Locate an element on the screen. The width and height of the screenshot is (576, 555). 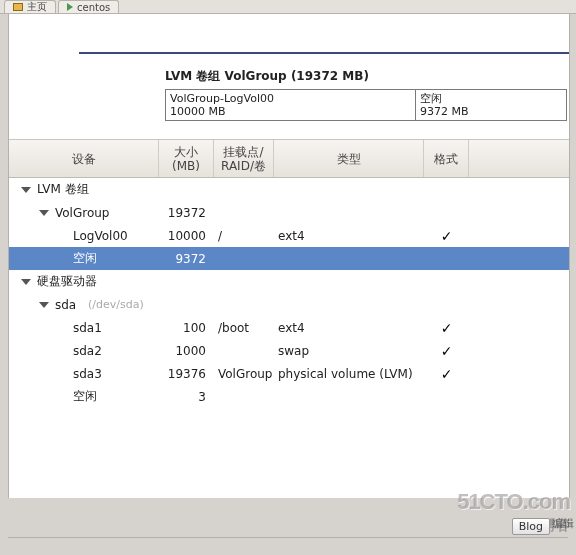
vg-seg-size: 10000 MB is located at coordinates (290, 112).